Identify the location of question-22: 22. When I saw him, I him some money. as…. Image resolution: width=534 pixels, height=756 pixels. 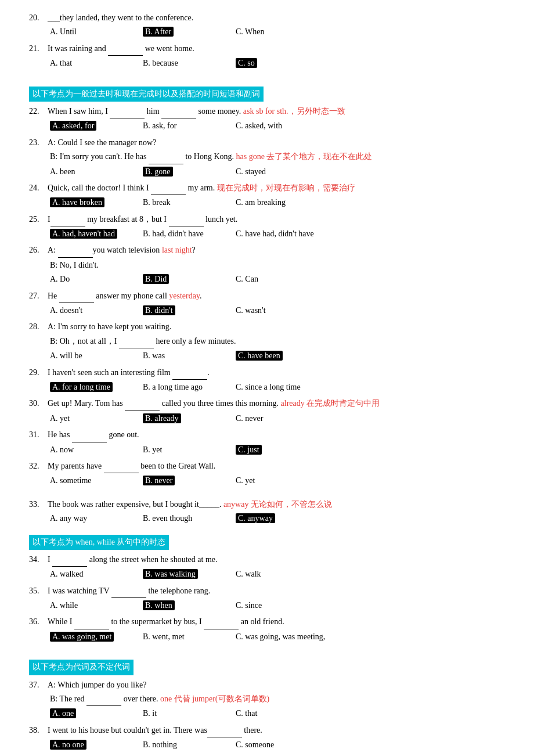
(267, 119).